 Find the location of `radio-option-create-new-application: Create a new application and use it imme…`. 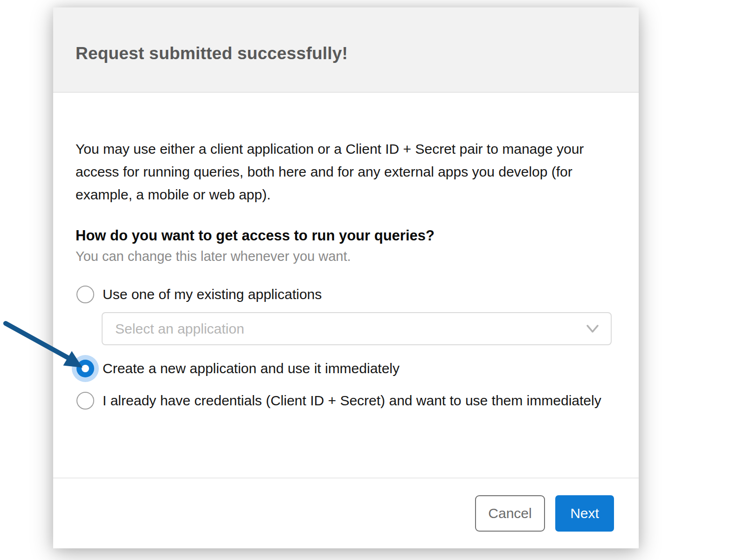

radio-option-create-new-application: Create a new application and use it imme… is located at coordinates (344, 369).